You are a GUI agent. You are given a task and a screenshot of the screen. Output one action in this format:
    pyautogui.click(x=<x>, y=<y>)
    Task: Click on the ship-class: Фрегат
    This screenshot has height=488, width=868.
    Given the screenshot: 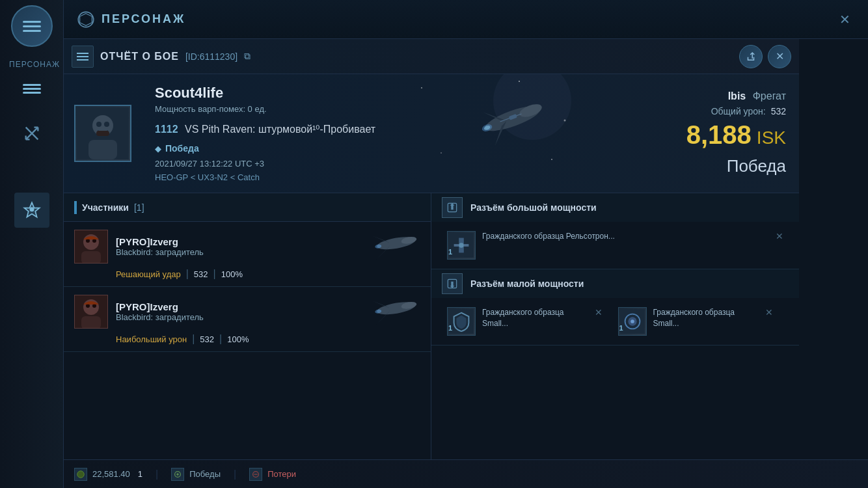 What is the action you would take?
    pyautogui.click(x=769, y=96)
    